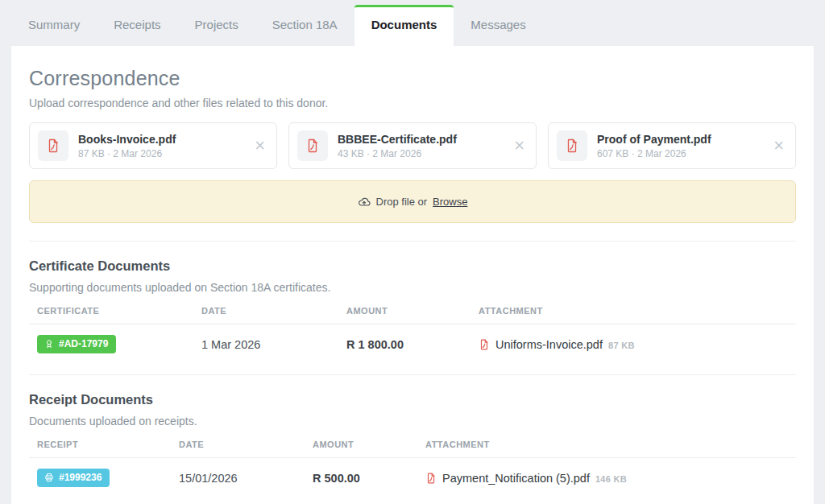 This screenshot has width=825, height=504. I want to click on date-cell: 15/01/2026, so click(246, 473).